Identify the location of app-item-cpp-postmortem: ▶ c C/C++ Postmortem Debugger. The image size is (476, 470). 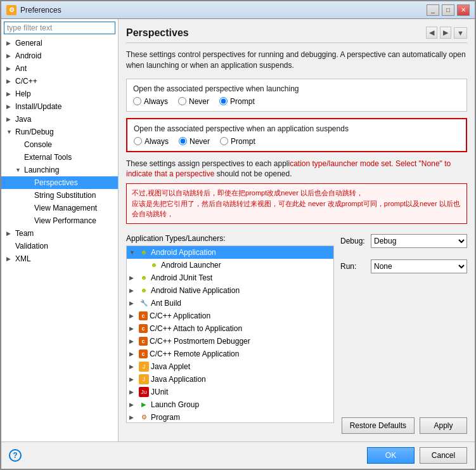
(230, 341).